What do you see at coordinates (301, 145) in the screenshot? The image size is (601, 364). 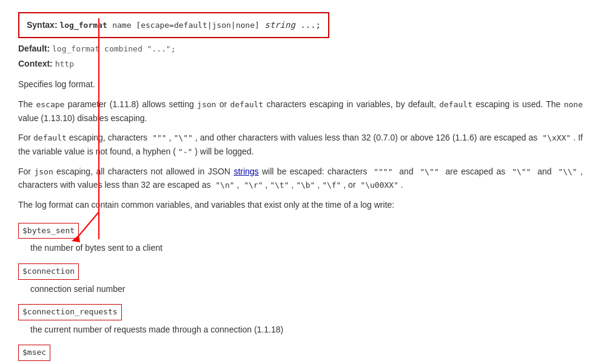 I see `para-default-escaping: For default escaping, characters """ , "…` at bounding box center [301, 145].